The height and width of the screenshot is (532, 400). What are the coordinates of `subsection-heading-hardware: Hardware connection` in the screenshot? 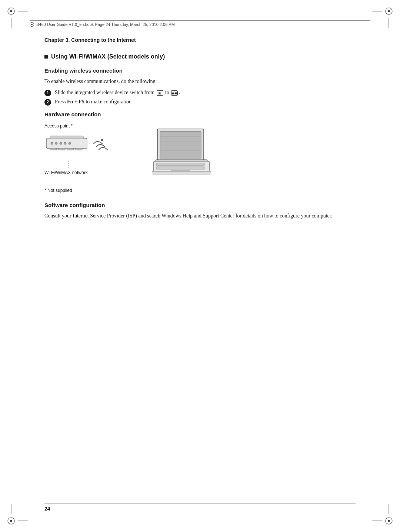 It's located at (200, 114).